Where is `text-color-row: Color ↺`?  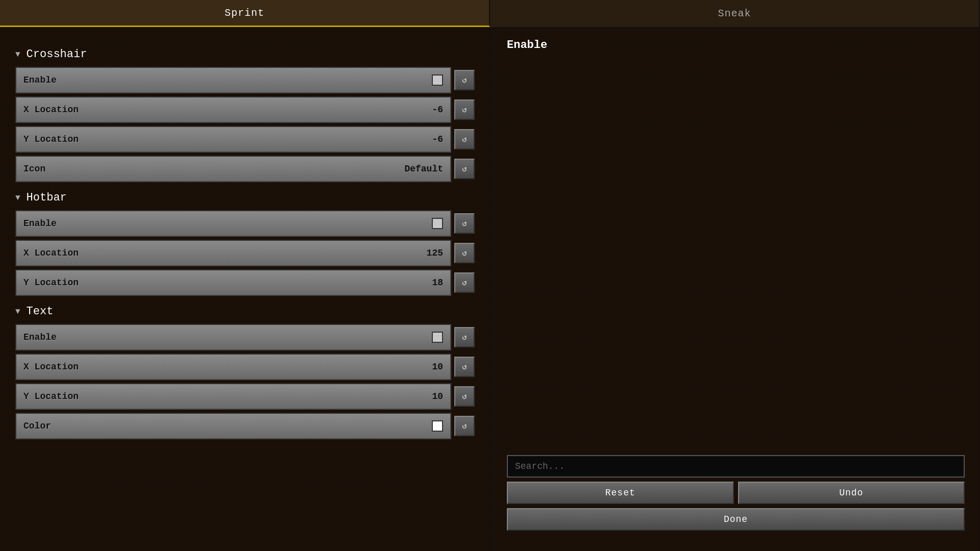 text-color-row: Color ↺ is located at coordinates (245, 426).